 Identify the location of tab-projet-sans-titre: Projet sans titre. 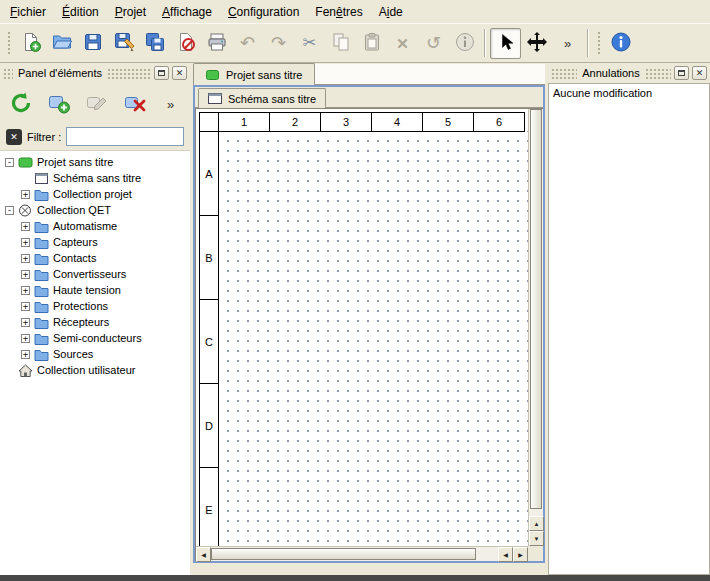
(254, 74).